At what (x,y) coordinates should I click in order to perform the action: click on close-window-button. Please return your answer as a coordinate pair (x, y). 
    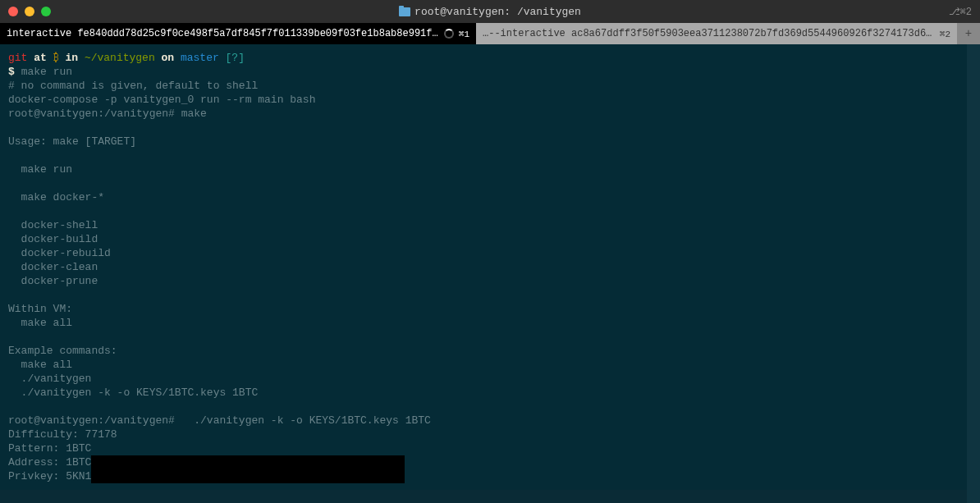
    Looking at the image, I should click on (13, 11).